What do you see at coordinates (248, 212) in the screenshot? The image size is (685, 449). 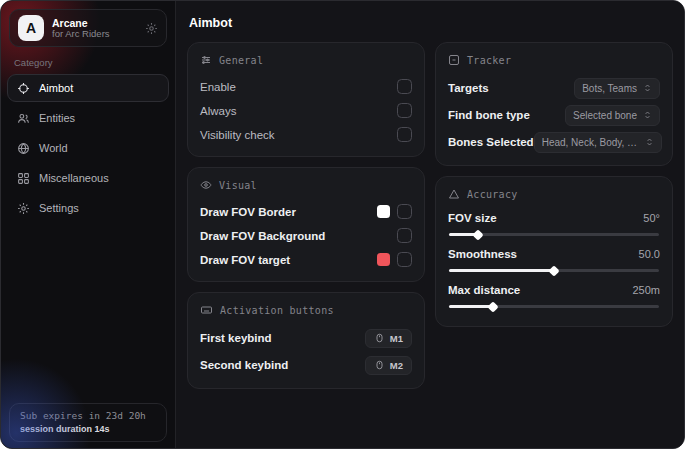 I see `setting-label: Draw FOV Border` at bounding box center [248, 212].